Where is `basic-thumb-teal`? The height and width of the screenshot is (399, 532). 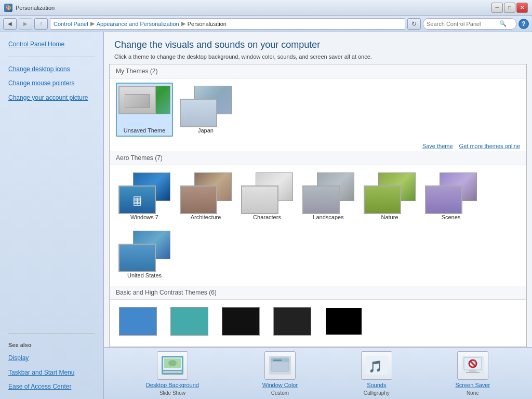
basic-thumb-teal is located at coordinates (189, 321).